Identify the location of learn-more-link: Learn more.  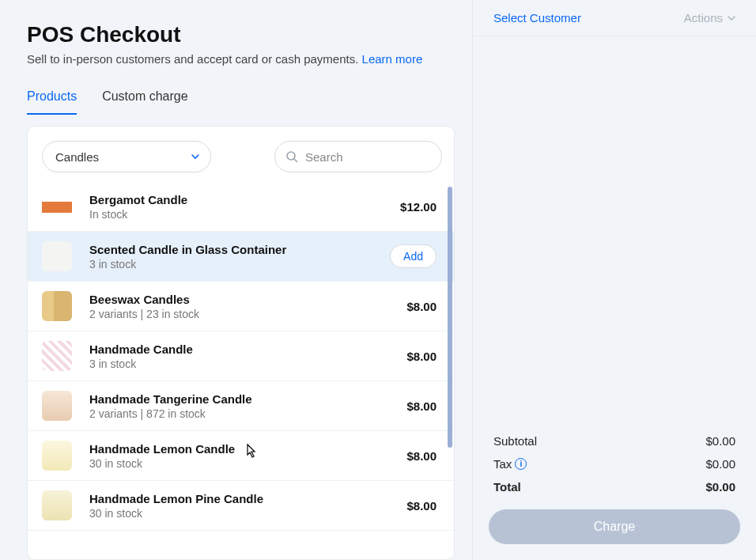
(392, 59).